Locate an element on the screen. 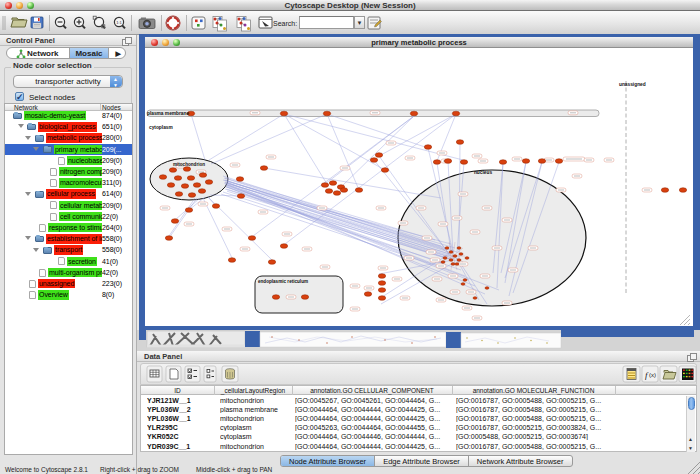 Image resolution: width=700 pixels, height=474 pixels. svg-text: 1:1 is located at coordinates (119, 22).